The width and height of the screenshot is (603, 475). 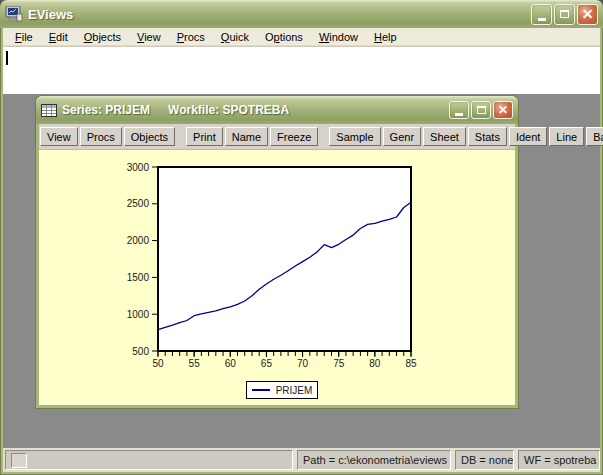 I want to click on status-grip-box, so click(x=19, y=460).